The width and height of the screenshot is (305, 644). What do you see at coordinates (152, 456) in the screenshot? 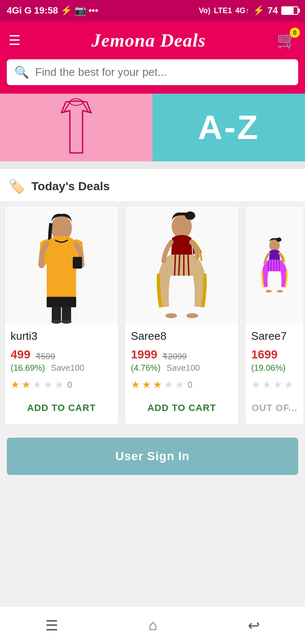
I see `user-signin-container: User Sign In` at bounding box center [152, 456].